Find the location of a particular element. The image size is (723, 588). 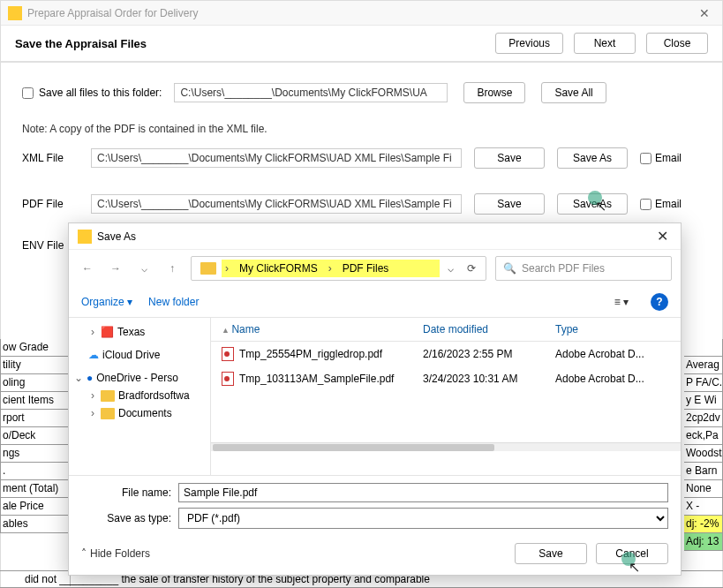

xml-path-input: C:\Users\________\Documents\My ClickFORM… is located at coordinates (276, 158).